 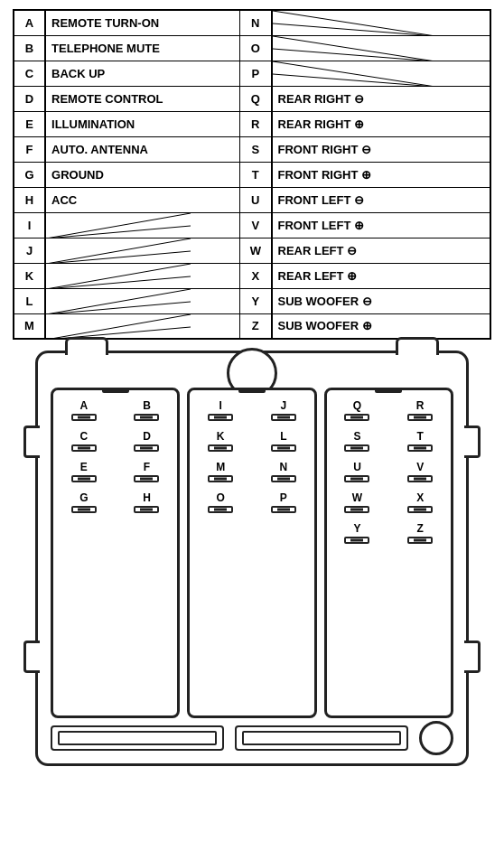 I want to click on pin-label: D, so click(x=146, y=436).